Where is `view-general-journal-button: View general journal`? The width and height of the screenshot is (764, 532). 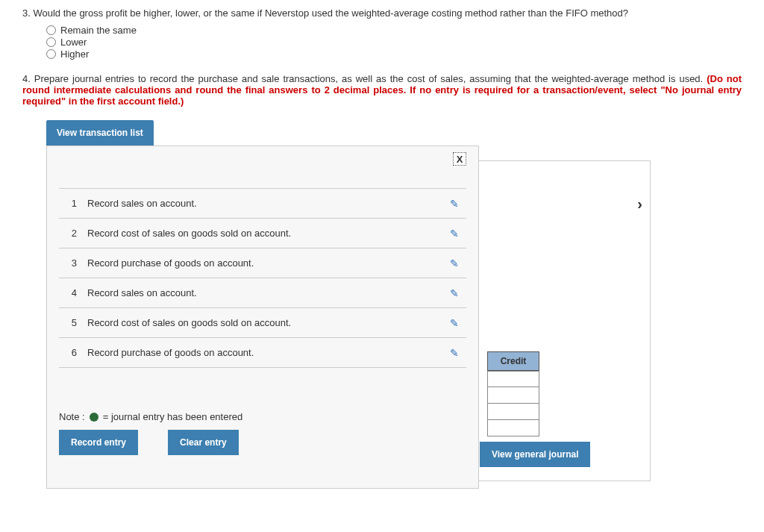 view-general-journal-button: View general journal is located at coordinates (535, 454).